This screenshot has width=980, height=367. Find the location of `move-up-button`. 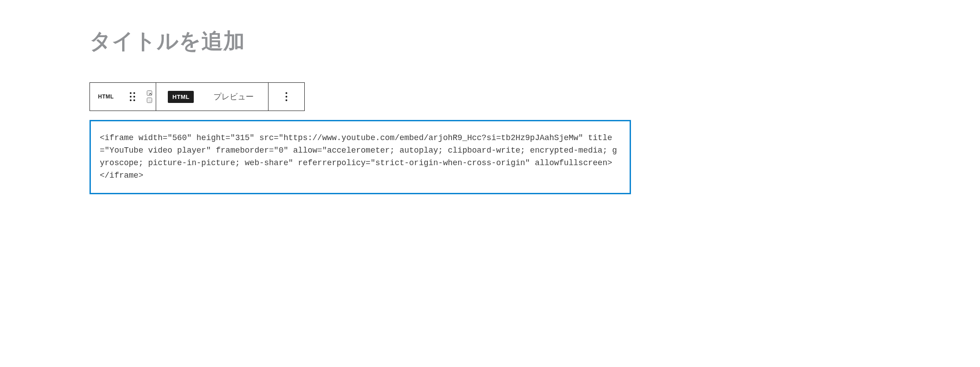

move-up-button is located at coordinates (149, 93).